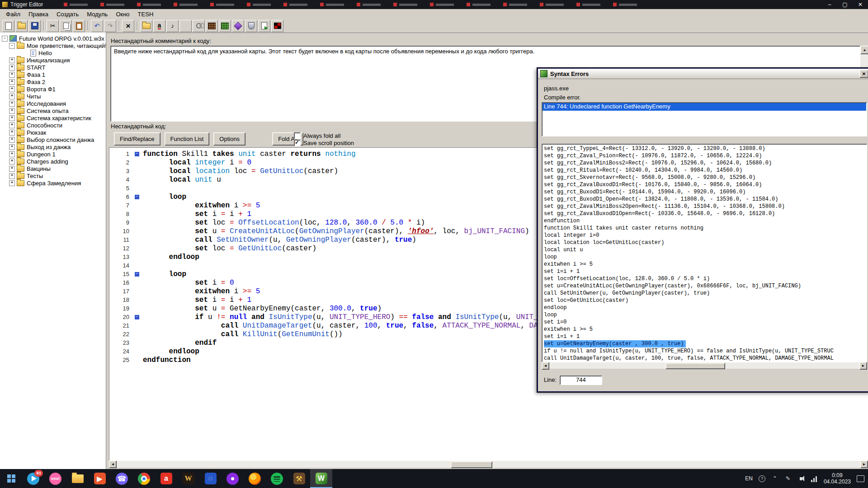 This screenshot has width=868, height=488. I want to click on sound-button: ♪, so click(173, 26).